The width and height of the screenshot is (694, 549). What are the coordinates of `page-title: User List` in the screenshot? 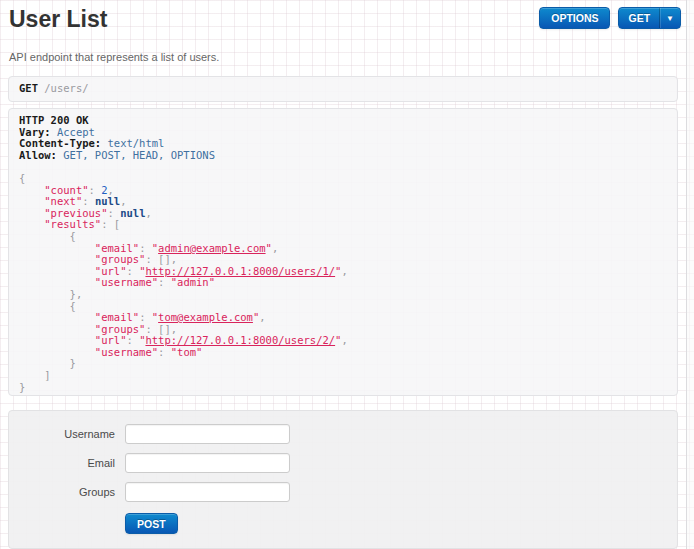 It's located at (58, 20).